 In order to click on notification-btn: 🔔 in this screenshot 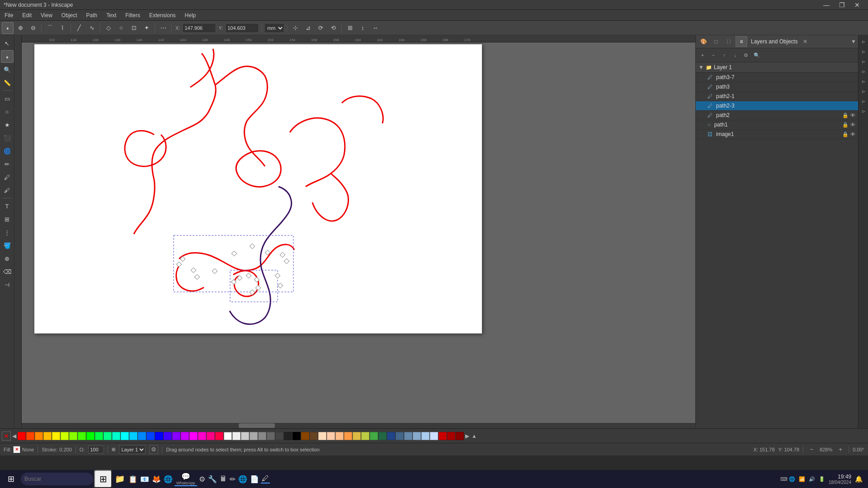, I will do `click(859, 479)`.